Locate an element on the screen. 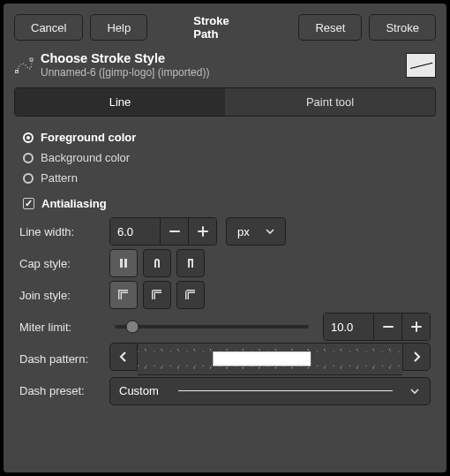 The height and width of the screenshot is (476, 450). radio-label: Pattern is located at coordinates (59, 178).